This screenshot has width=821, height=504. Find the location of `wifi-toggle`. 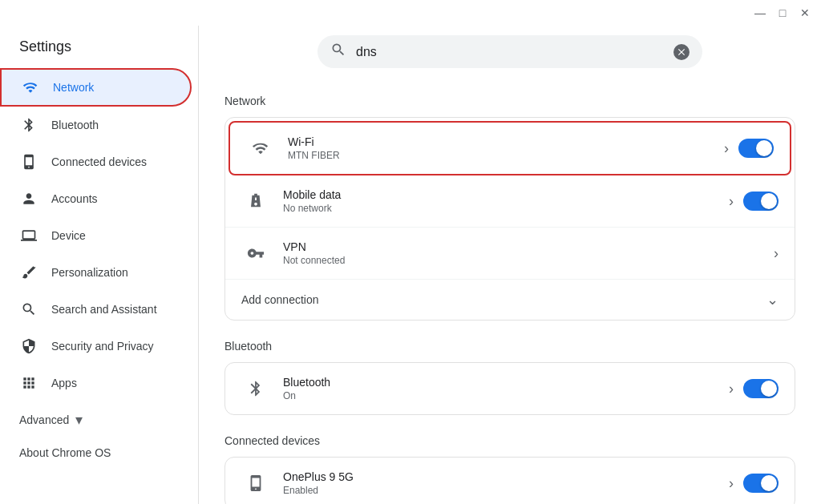

wifi-toggle is located at coordinates (756, 148).